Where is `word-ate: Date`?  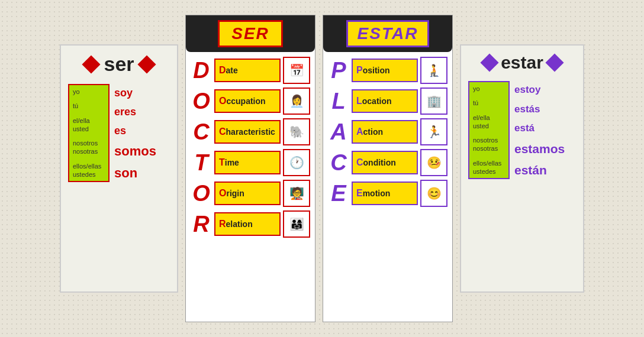 word-ate: Date is located at coordinates (247, 70).